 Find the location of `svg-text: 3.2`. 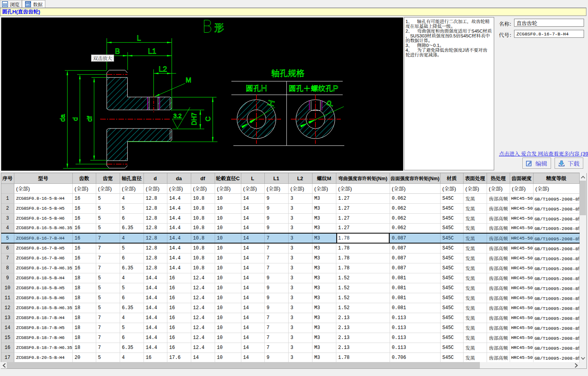

svg-text: 3.2 is located at coordinates (177, 115).